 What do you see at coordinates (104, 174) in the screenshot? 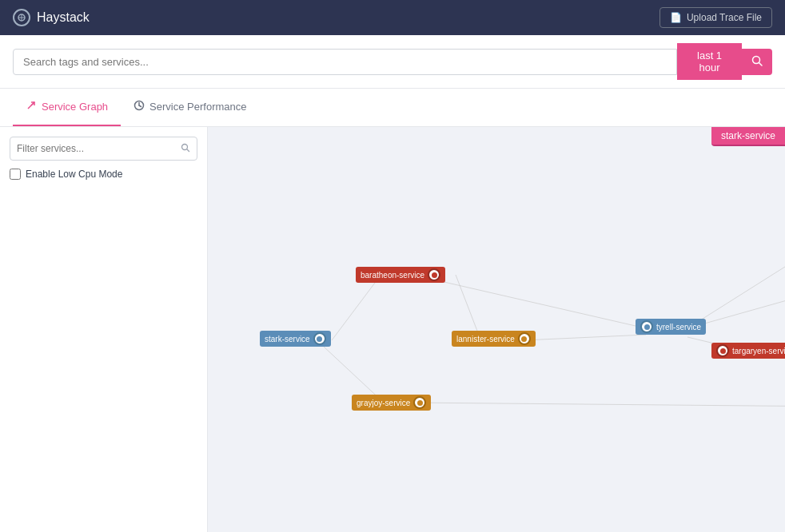
I see `cpu-mode-option: Enable Low Cpu Mode` at bounding box center [104, 174].